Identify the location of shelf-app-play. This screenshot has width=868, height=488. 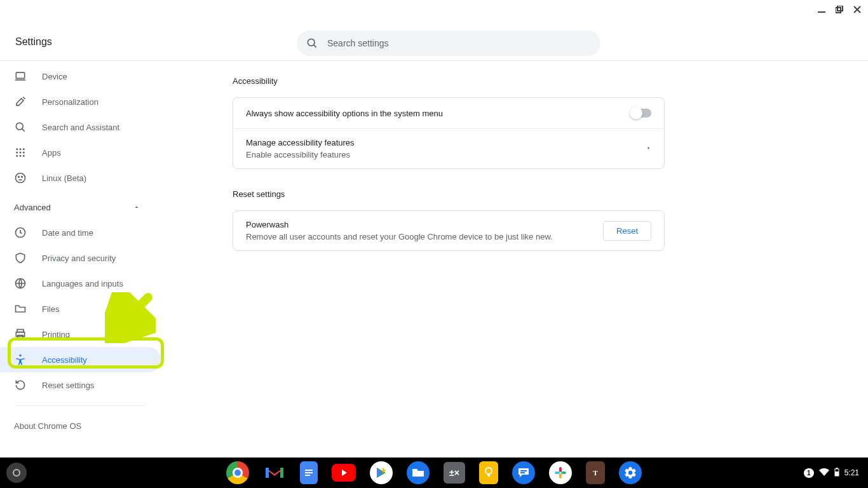
(381, 473).